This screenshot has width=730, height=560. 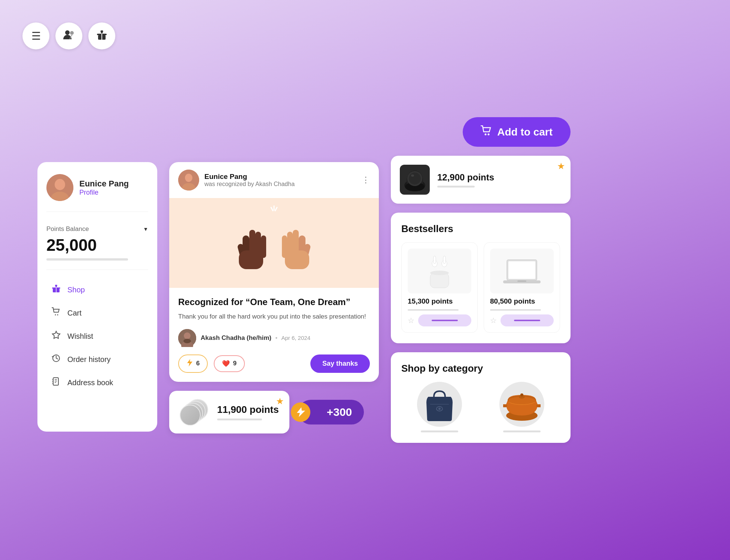 What do you see at coordinates (274, 412) in the screenshot?
I see `bottom-row: 11,900 points ★ +300` at bounding box center [274, 412].